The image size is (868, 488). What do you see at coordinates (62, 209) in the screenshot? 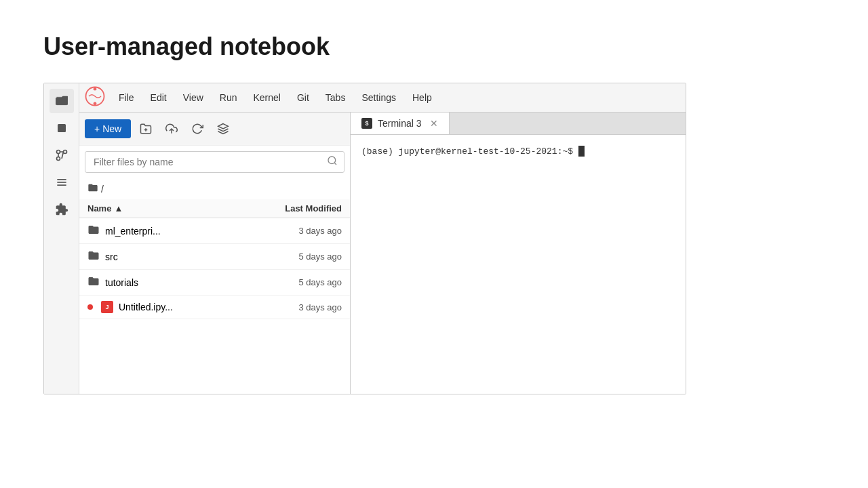
I see `sidebar-icon-extensions` at bounding box center [62, 209].